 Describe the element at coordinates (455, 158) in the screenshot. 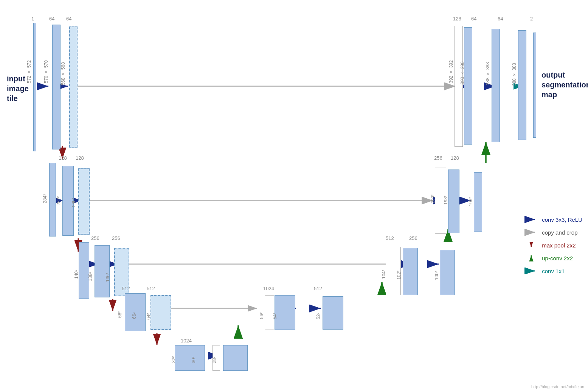

I see `label-rdec2-ch2: 128` at that location.